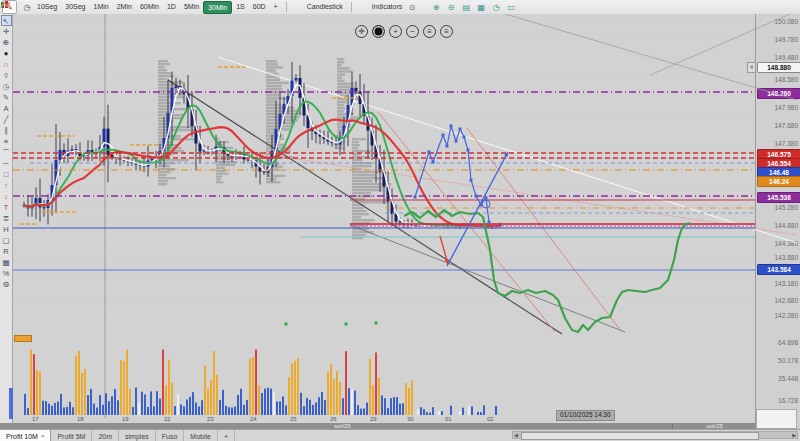 The height and width of the screenshot is (441, 800). Describe the element at coordinates (778, 68) in the screenshot. I see `price-level-box: 148.880` at that location.